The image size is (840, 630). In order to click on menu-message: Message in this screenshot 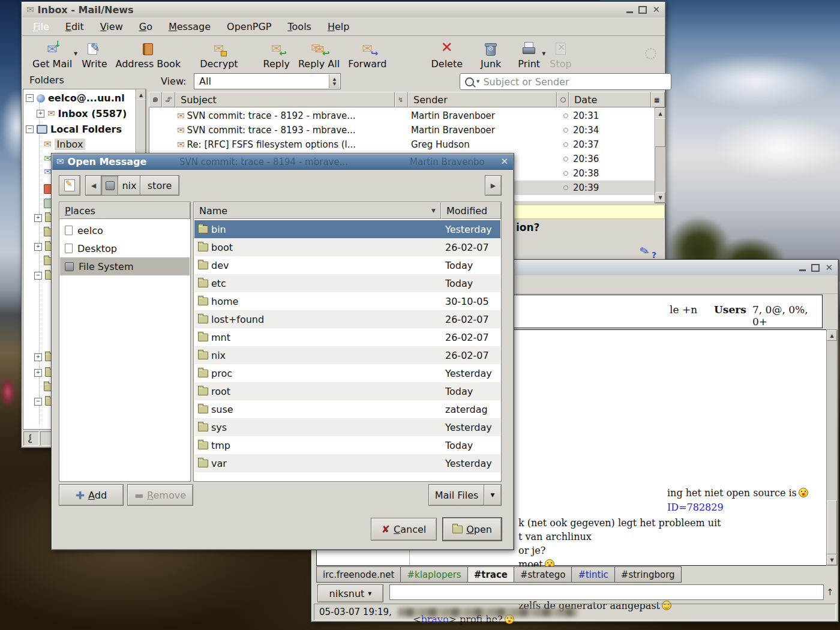, I will do `click(190, 26)`.